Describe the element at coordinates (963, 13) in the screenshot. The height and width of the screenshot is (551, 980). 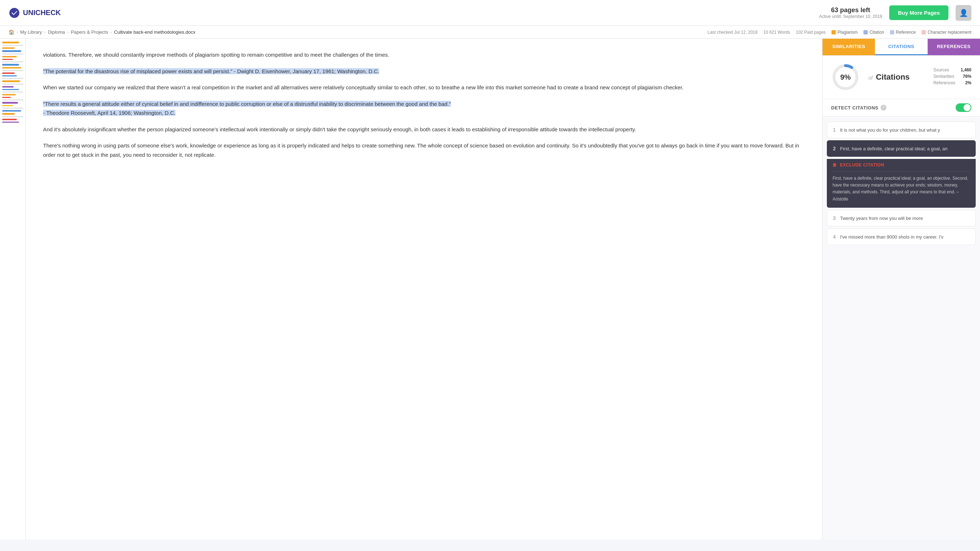
I see `avatar: 👤` at that location.